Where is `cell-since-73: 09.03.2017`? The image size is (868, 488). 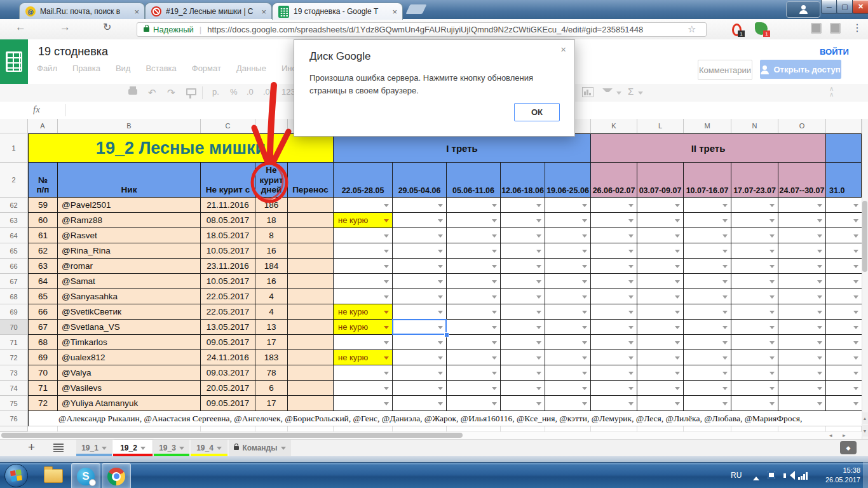 cell-since-73: 09.03.2017 is located at coordinates (228, 373).